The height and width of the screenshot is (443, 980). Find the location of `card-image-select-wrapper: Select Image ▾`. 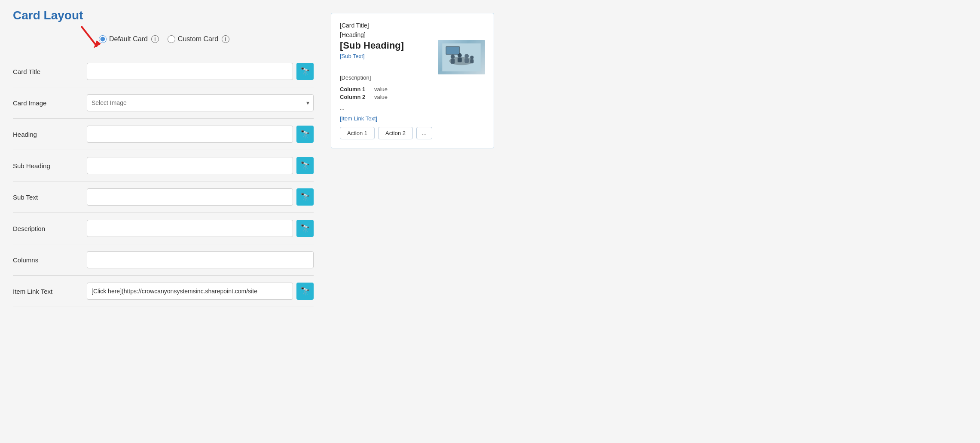

card-image-select-wrapper: Select Image ▾ is located at coordinates (200, 103).